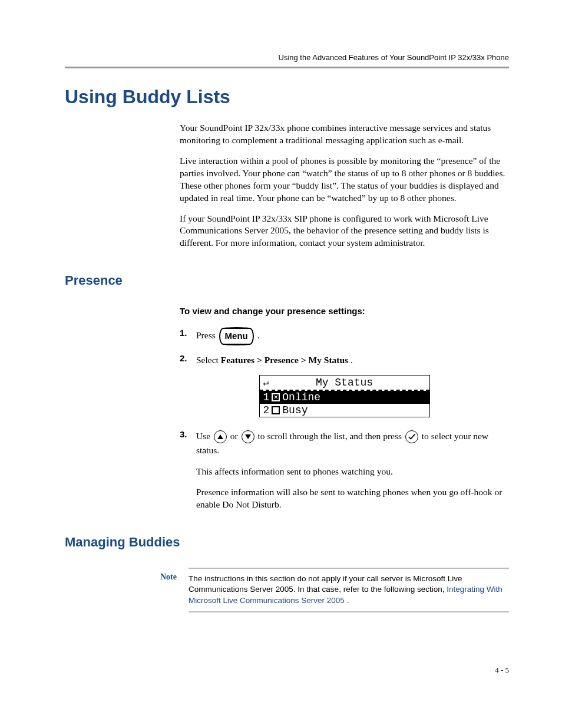 This screenshot has width=562, height=728. I want to click on select-check-icon, so click(412, 437).